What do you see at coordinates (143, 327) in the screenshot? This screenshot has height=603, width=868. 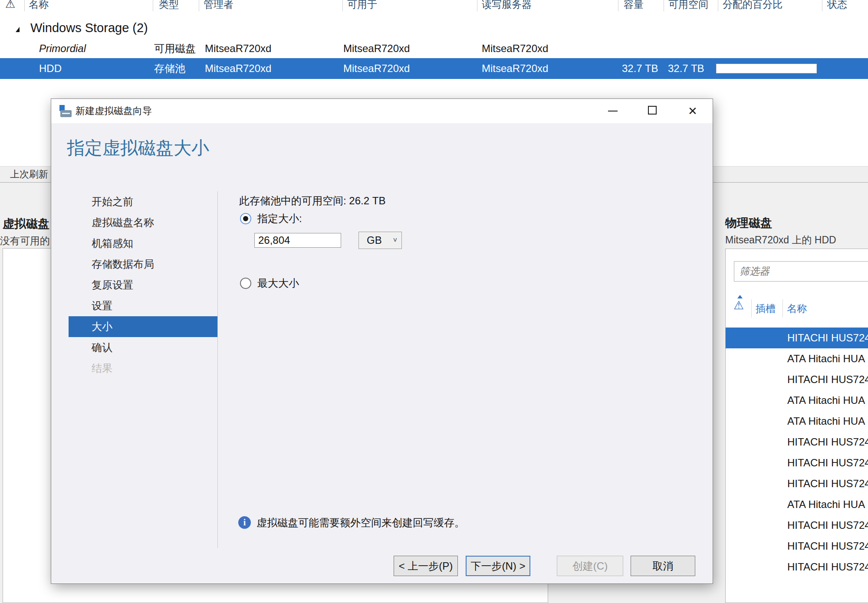 I see `step-size-selected: 大小` at bounding box center [143, 327].